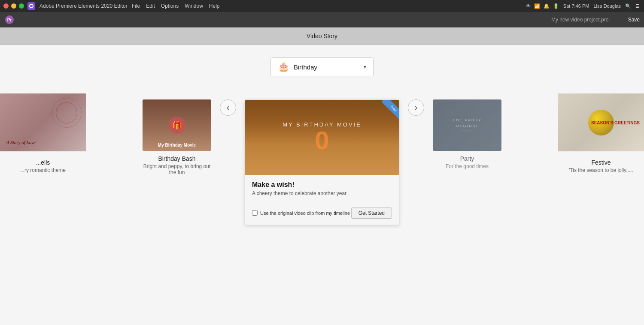 The width and height of the screenshot is (644, 325). I want to click on checkbox-label: Use the original video clip from my time…, so click(305, 213).